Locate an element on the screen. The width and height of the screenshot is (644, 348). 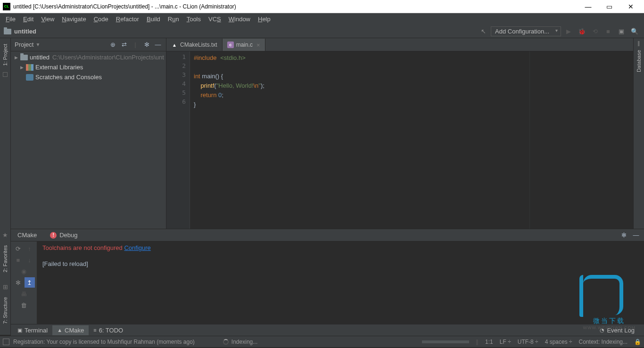
menu-refactor: Refactor is located at coordinates (127, 19).